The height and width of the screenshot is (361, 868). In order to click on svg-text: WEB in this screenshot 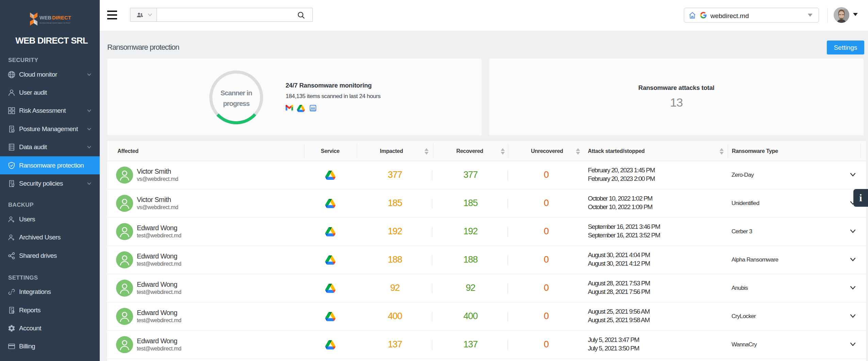, I will do `click(46, 18)`.